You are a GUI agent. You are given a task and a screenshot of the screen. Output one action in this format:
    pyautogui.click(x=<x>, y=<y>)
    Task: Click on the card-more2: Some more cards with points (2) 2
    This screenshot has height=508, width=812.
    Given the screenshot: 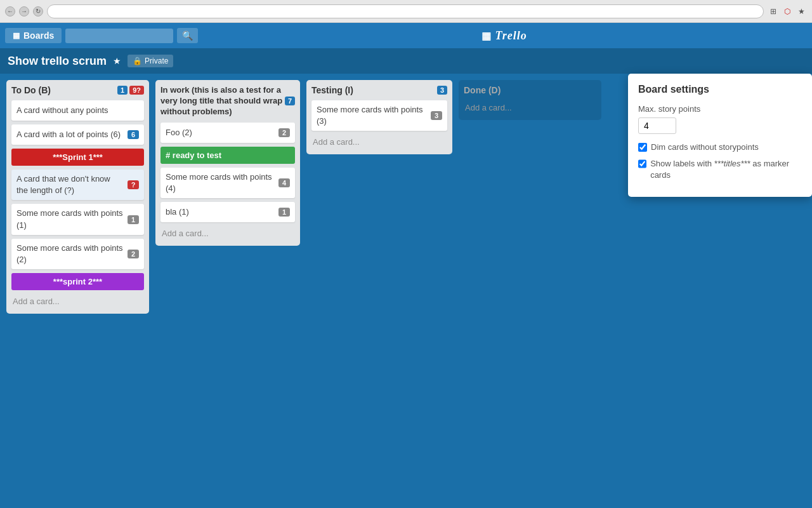 What is the action you would take?
    pyautogui.click(x=77, y=254)
    